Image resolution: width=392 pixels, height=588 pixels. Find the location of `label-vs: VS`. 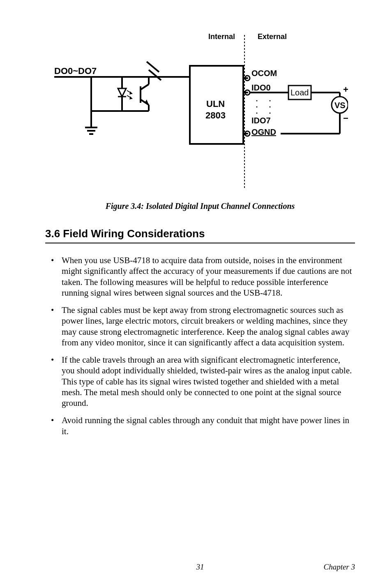

label-vs: VS is located at coordinates (340, 105).